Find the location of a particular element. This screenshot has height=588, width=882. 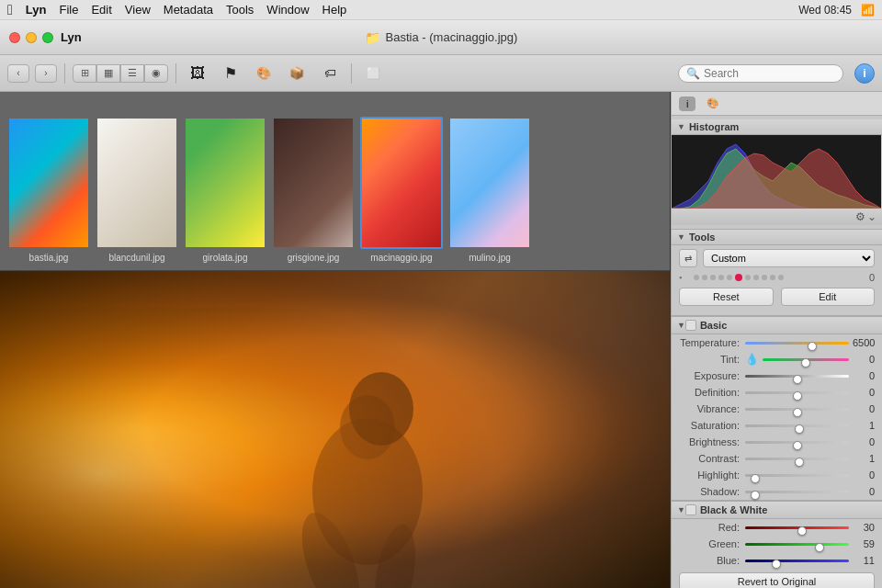

blue-track is located at coordinates (797, 560).